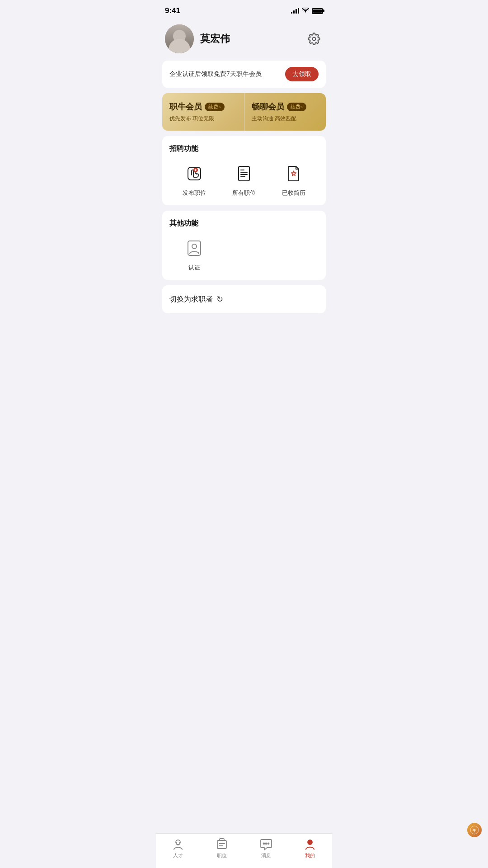  What do you see at coordinates (215, 39) in the screenshot?
I see `profile-name: 莫宏伟` at bounding box center [215, 39].